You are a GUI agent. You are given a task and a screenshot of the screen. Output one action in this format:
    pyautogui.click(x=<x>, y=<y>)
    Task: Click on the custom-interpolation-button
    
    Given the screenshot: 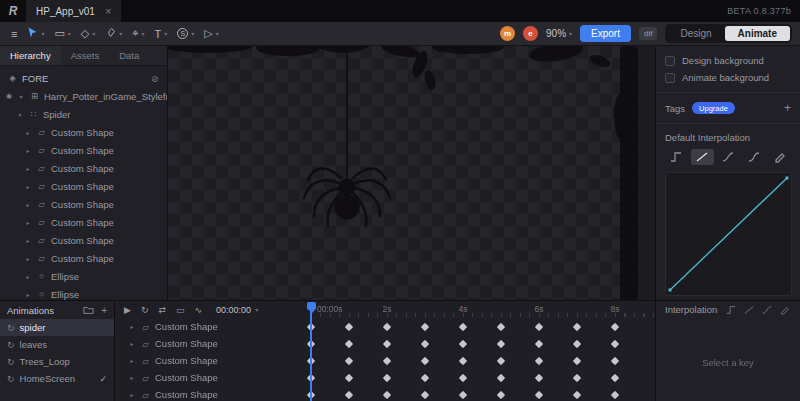 What is the action you would take?
    pyautogui.click(x=780, y=157)
    